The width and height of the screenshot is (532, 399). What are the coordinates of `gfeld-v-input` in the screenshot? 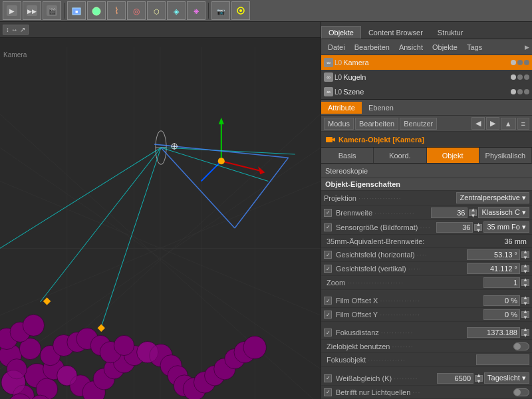 It's located at (493, 269).